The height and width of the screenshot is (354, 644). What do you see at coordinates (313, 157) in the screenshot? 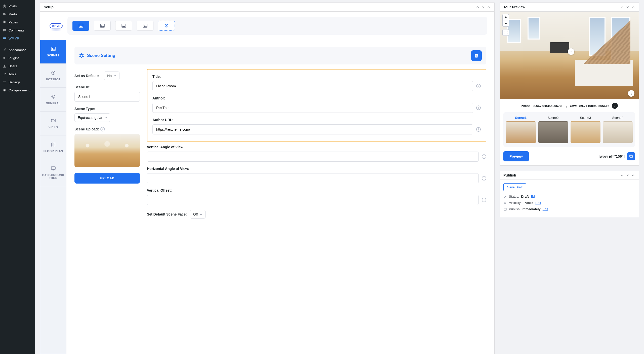
I see `vaov-input` at bounding box center [313, 157].